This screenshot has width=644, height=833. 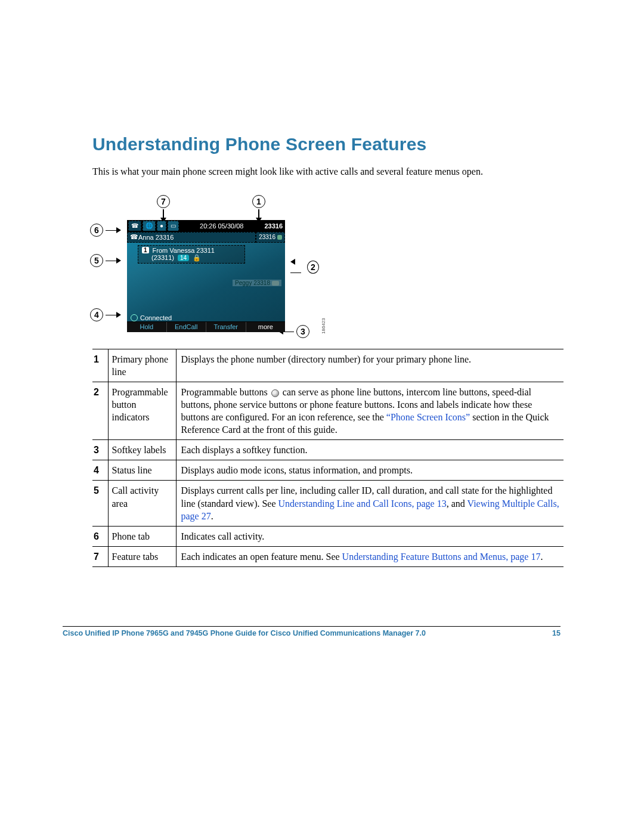 What do you see at coordinates (328, 470) in the screenshot?
I see `table-row: 4 Status line Displays audio mode icons,…` at bounding box center [328, 470].